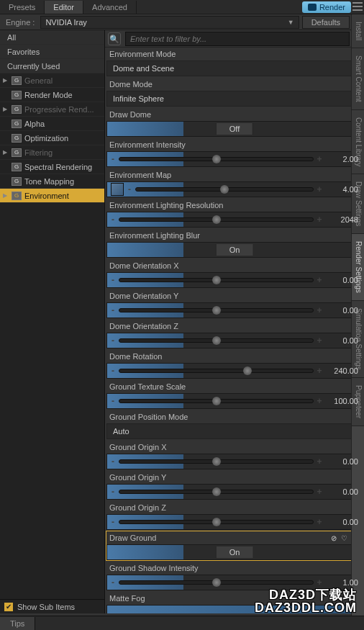  I want to click on filter-input, so click(237, 39).